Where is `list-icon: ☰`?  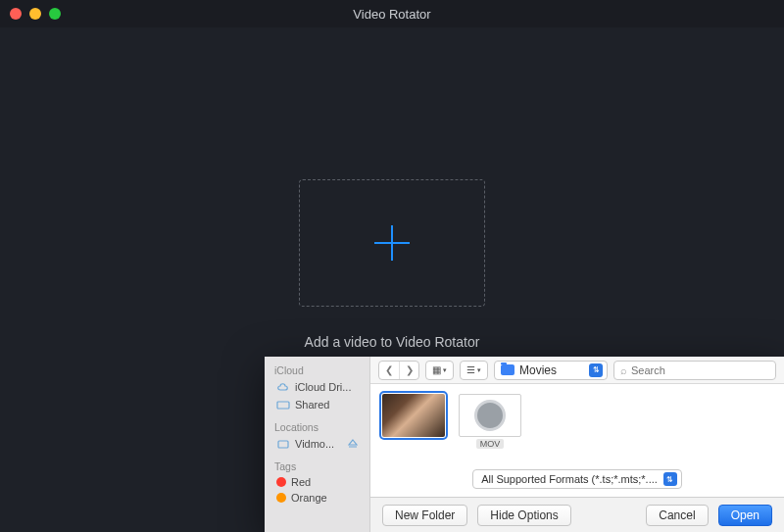
list-icon: ☰ is located at coordinates (470, 370).